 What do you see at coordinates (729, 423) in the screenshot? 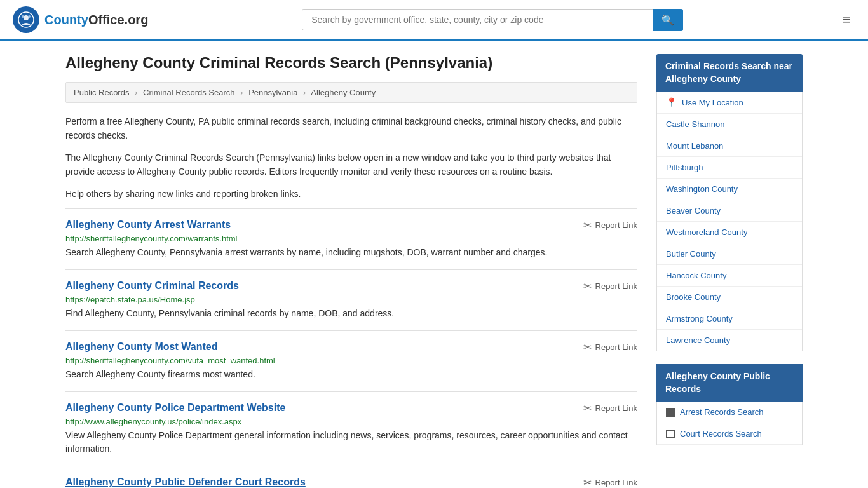
I see `sidebar-public-records-list: Arrest Records Search Court Records Sear…` at bounding box center [729, 423].